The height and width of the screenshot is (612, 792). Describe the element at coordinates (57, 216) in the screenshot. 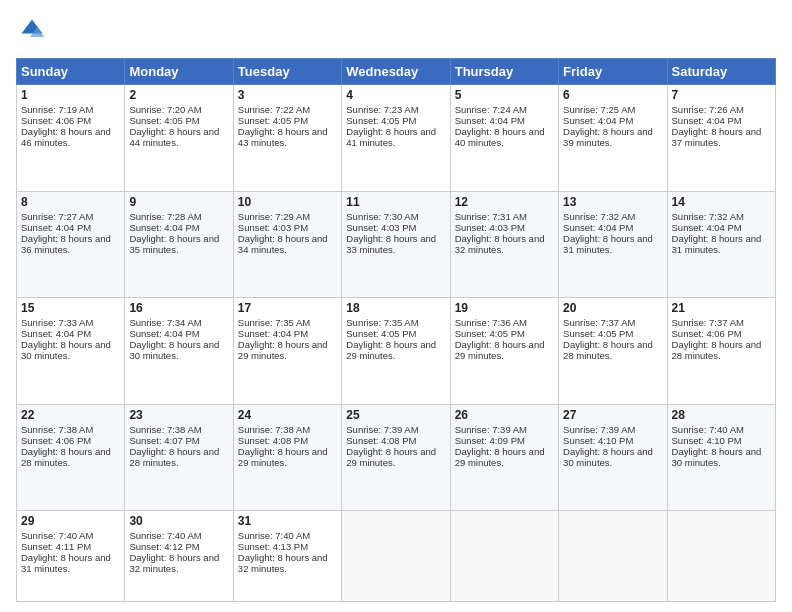

I see `sunrise-label: Sunrise: 7:27 AM` at that location.